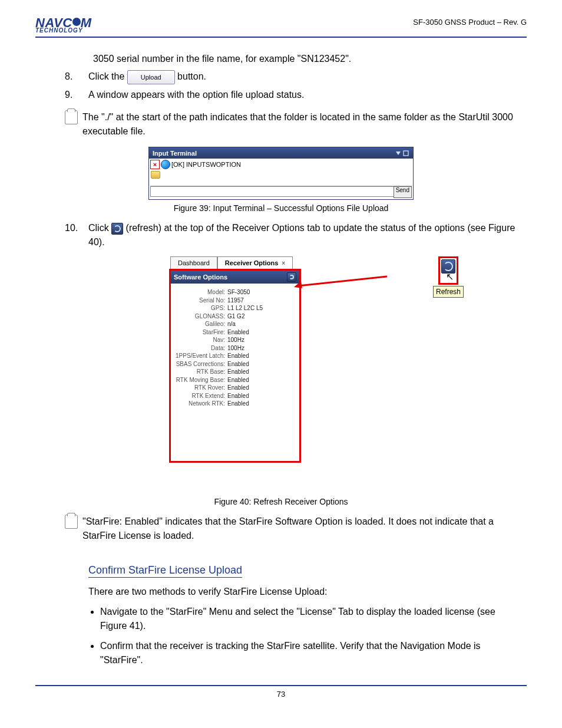  I want to click on option-value: n/a, so click(262, 324).